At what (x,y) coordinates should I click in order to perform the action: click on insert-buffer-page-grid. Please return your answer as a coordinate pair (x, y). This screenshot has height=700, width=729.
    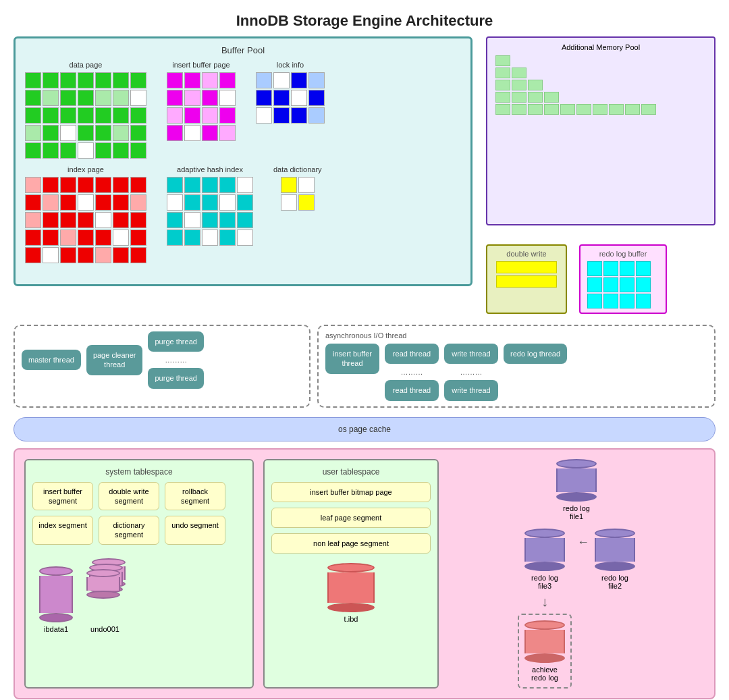
    Looking at the image, I should click on (201, 107).